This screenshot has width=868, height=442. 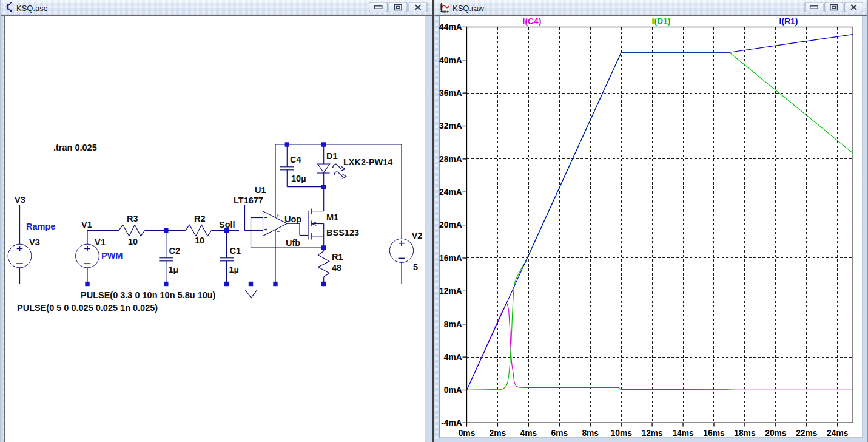 What do you see at coordinates (451, 27) in the screenshot?
I see `svg-text: 44mA` at bounding box center [451, 27].